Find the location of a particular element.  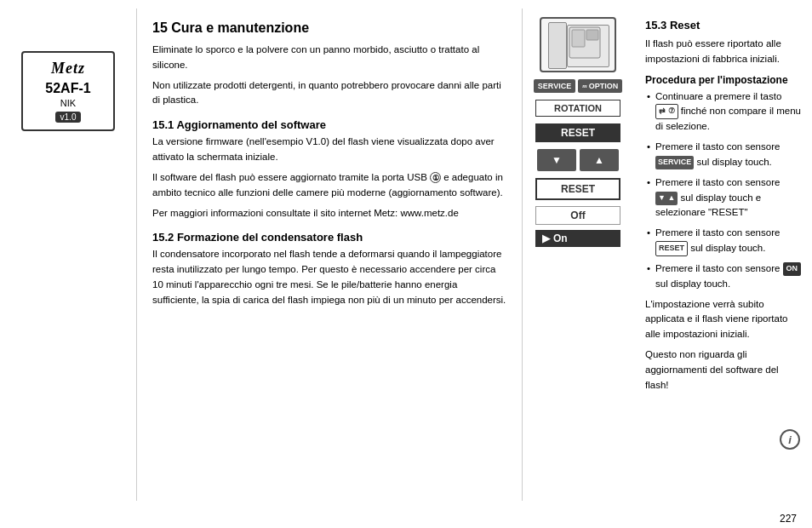

service-button: SERVICE is located at coordinates (555, 86).